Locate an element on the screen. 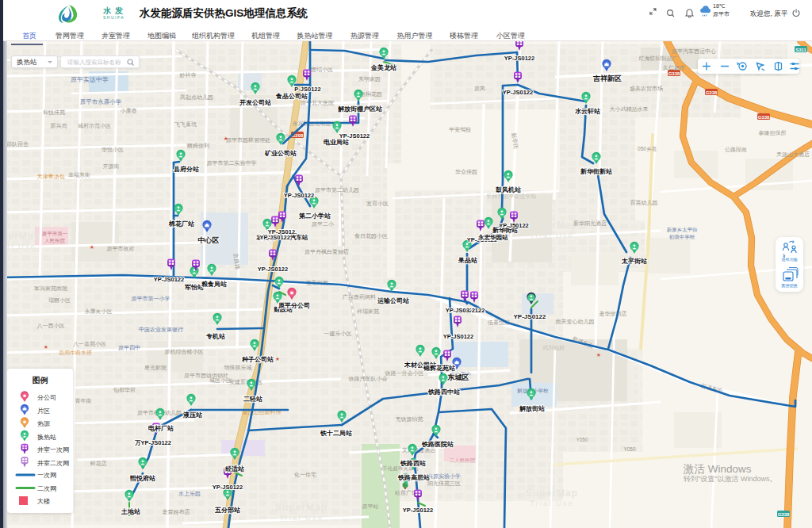 Image resolution: width=812 pixels, height=528 pixels. svg-text: 原机综合楼小区 is located at coordinates (184, 352).